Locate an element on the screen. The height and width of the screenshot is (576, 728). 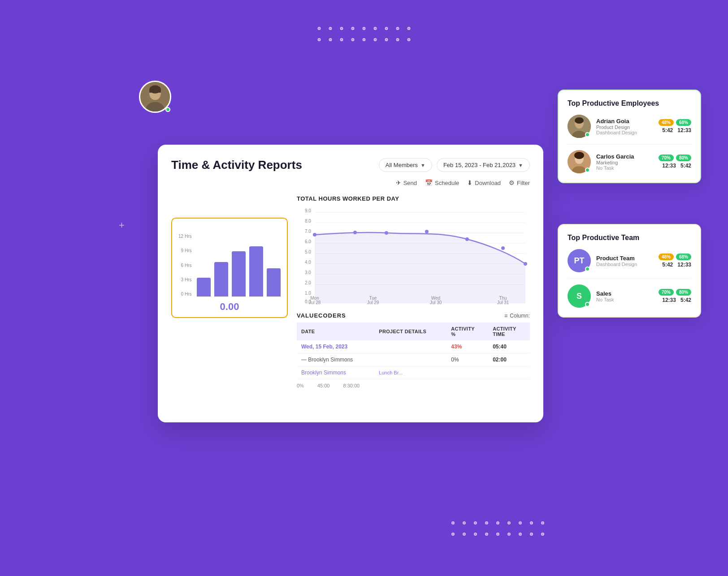
col-date: DATE is located at coordinates (335, 331).